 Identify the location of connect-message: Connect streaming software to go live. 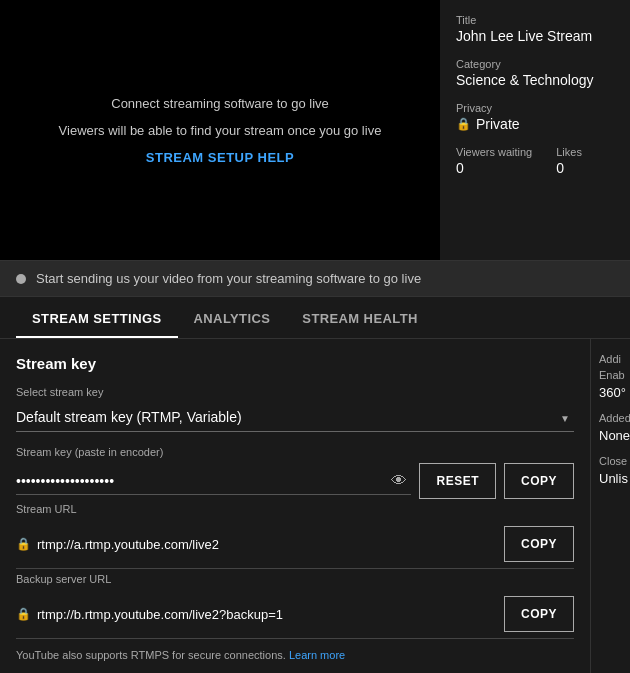
(220, 104).